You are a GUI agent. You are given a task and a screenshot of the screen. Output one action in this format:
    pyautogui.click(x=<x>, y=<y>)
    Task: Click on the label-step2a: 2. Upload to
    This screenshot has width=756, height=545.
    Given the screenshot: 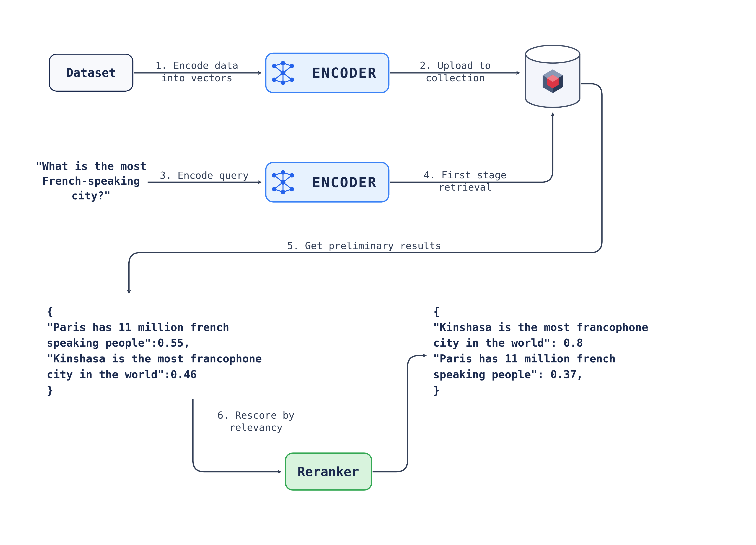 What is the action you would take?
    pyautogui.click(x=455, y=65)
    